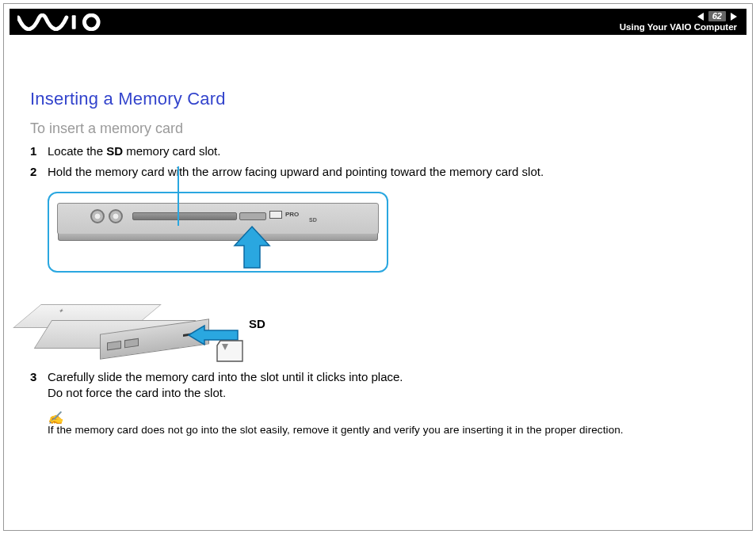  I want to click on pro-label: PRO, so click(284, 215).